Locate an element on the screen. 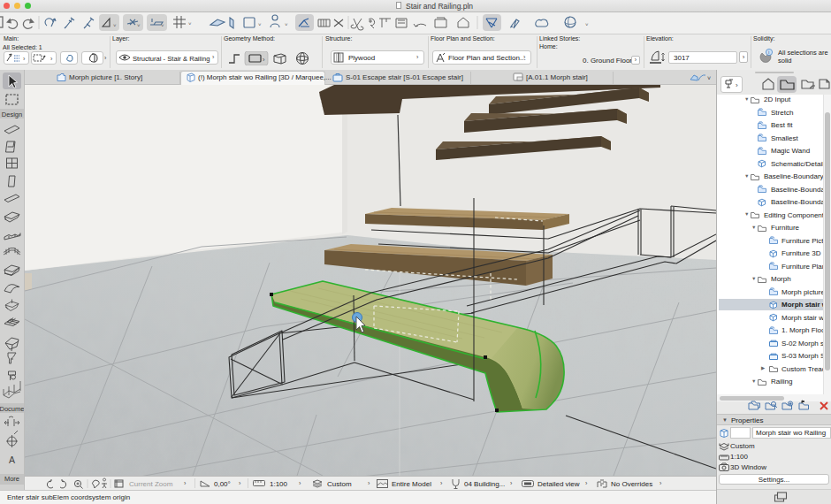 The width and height of the screenshot is (831, 504). svg-text: Docume is located at coordinates (12, 409).